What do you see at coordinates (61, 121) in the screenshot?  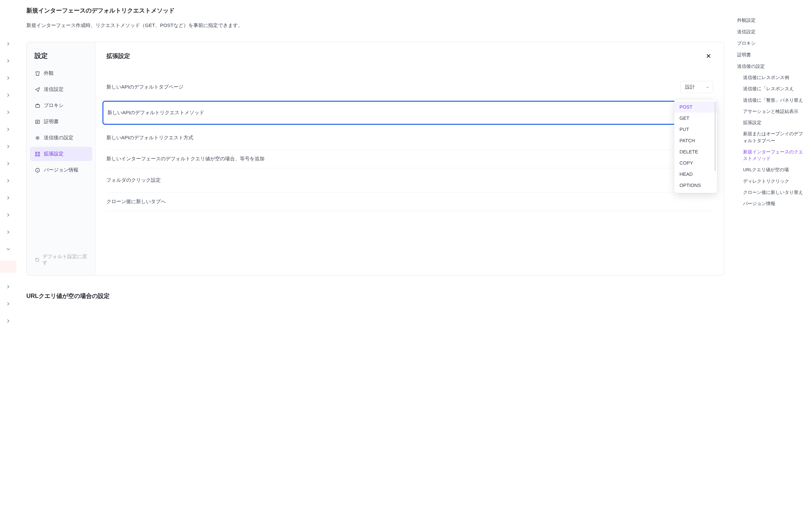 I see `sidebar-item-certificate: 証明書` at bounding box center [61, 121].